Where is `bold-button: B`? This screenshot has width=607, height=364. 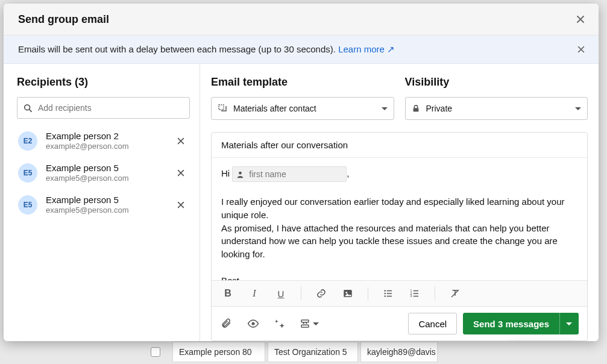
bold-button: B is located at coordinates (228, 293).